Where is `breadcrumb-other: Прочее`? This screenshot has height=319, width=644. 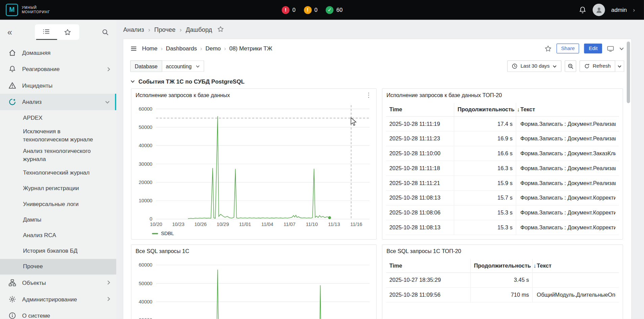 breadcrumb-other: Прочее is located at coordinates (165, 29).